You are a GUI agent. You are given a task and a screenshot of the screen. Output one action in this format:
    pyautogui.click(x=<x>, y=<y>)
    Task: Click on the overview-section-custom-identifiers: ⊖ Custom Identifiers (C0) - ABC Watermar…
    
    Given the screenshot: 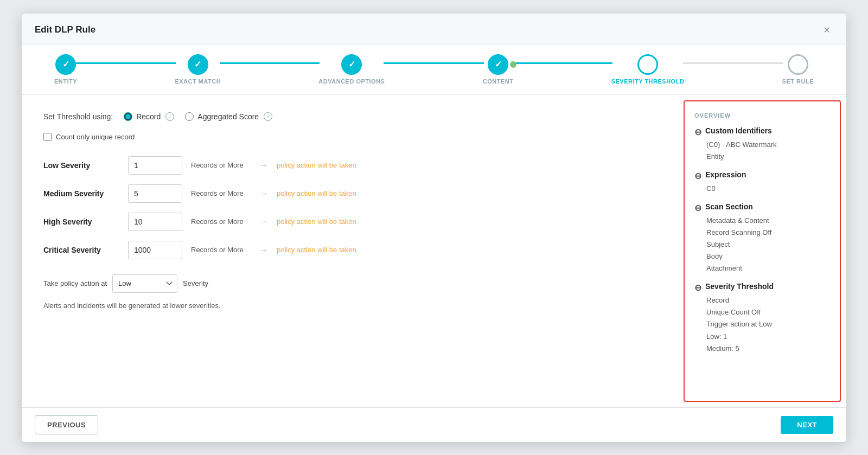 What is the action you would take?
    pyautogui.click(x=762, y=144)
    